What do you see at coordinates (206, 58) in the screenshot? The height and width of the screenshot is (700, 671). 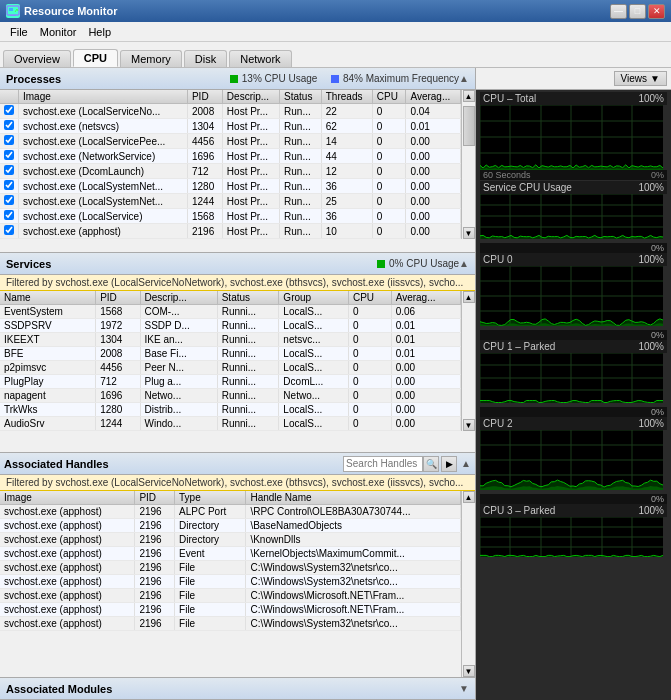 I see `tab-disk: Disk` at bounding box center [206, 58].